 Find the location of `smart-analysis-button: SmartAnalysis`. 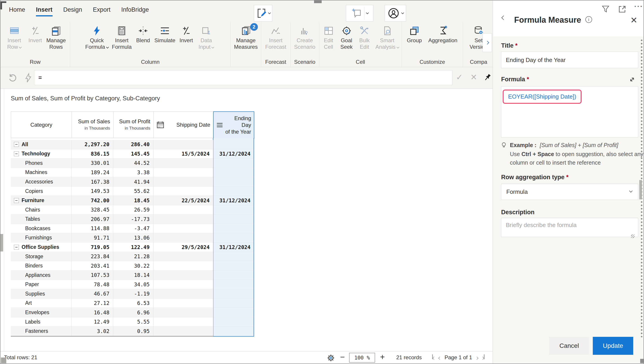

smart-analysis-button: SmartAnalysis is located at coordinates (387, 37).